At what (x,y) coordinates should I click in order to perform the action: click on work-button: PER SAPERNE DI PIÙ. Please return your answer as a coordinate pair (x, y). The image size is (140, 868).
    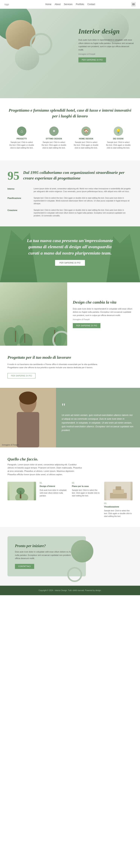
    Looking at the image, I should click on (22, 376).